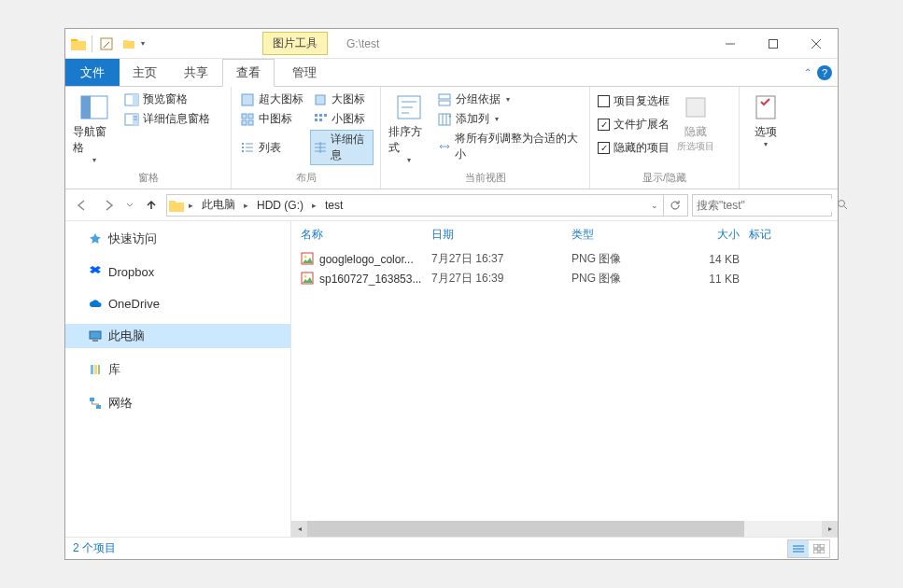 Image resolution: width=903 pixels, height=588 pixels. Describe the element at coordinates (501, 278) in the screenshot. I see `file-date: 7月27日 16:39` at that location.